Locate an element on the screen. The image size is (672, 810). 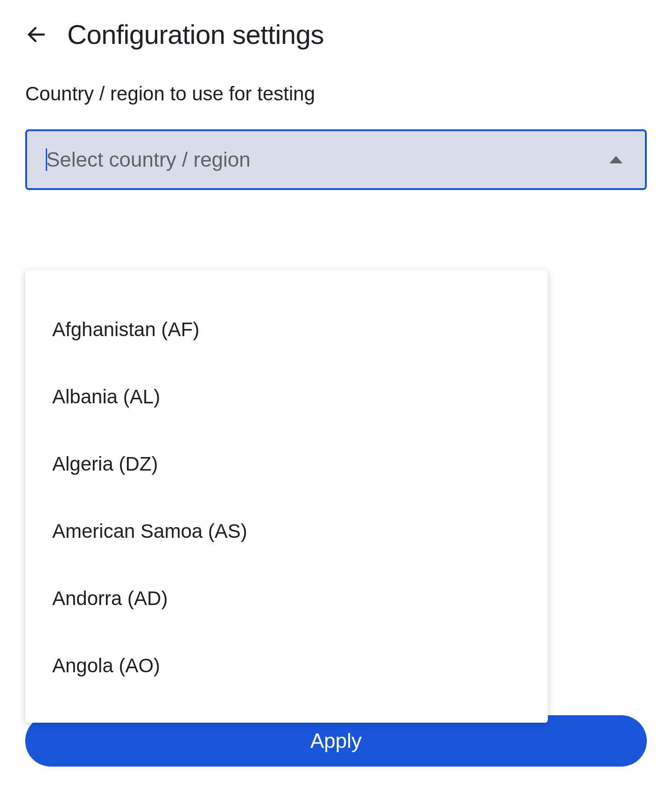
country-select: Select country / region is located at coordinates (336, 160).